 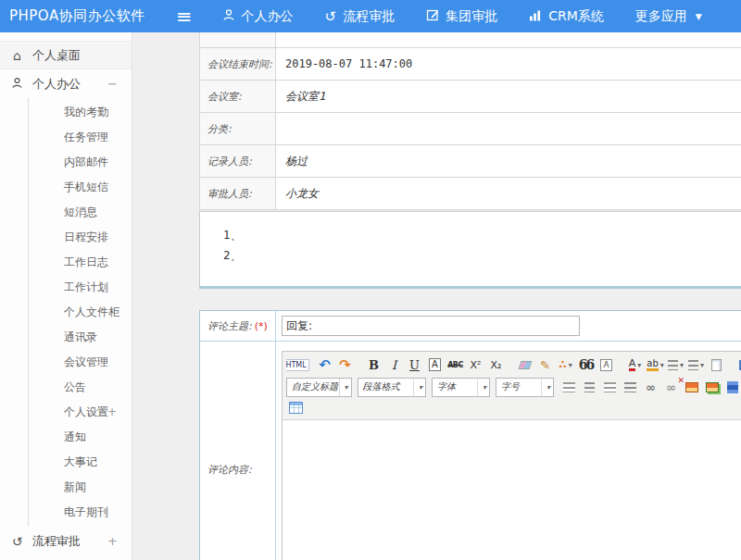 What do you see at coordinates (80, 113) in the screenshot?
I see `sidebar-item-attendance: 我的考勤` at bounding box center [80, 113].